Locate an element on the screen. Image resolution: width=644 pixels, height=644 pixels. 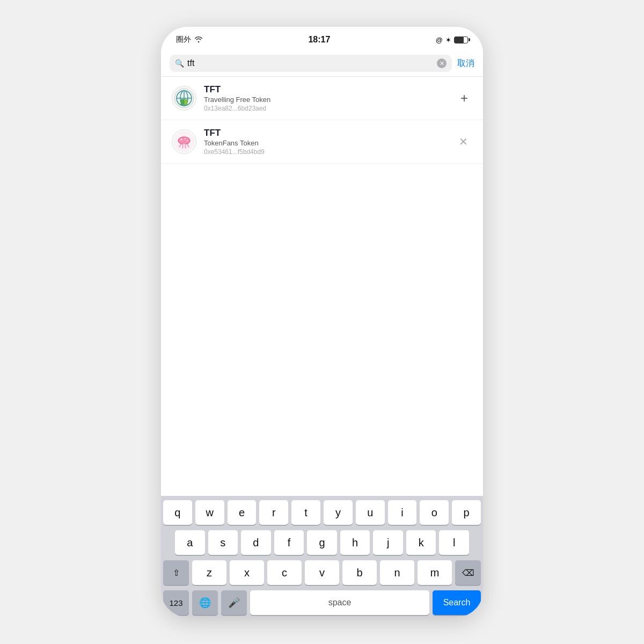
keyboard: q w e r t y u i o p a s d f g h j k l ⇧ is located at coordinates (322, 557).